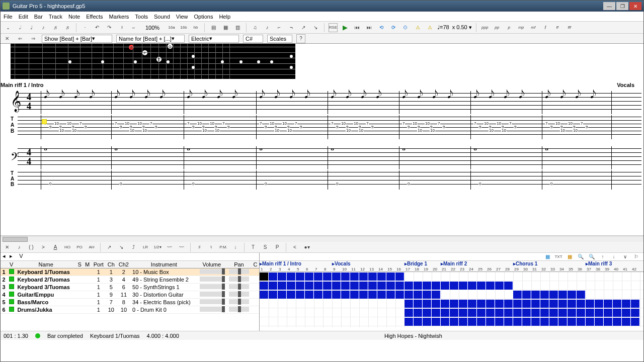 This screenshot has width=644, height=362. Describe the element at coordinates (558, 257) in the screenshot. I see `tl-txt-icon: TXT` at that location.